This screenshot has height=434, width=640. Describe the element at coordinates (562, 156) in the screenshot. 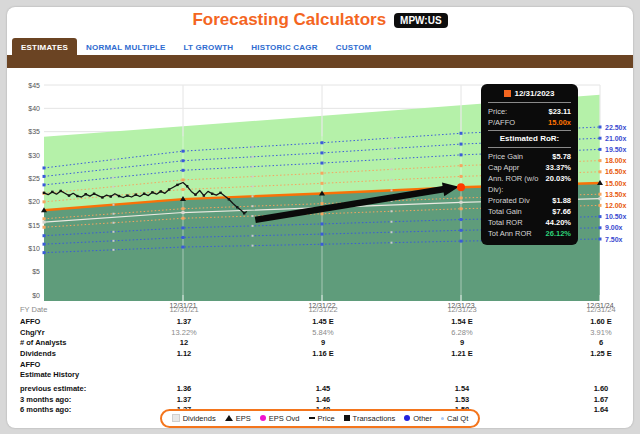

I see `tooltip-row-value: $5.78` at that location.